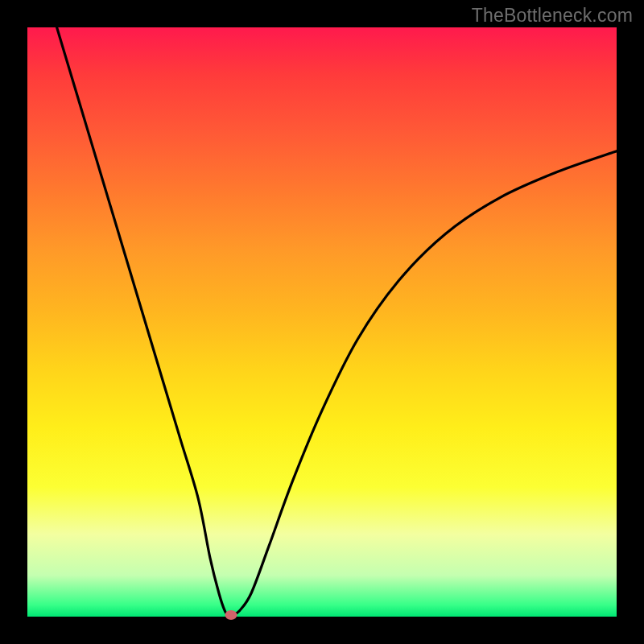  Describe the element at coordinates (552, 16) in the screenshot. I see `watermark-text: TheBottleneck.com` at that location.